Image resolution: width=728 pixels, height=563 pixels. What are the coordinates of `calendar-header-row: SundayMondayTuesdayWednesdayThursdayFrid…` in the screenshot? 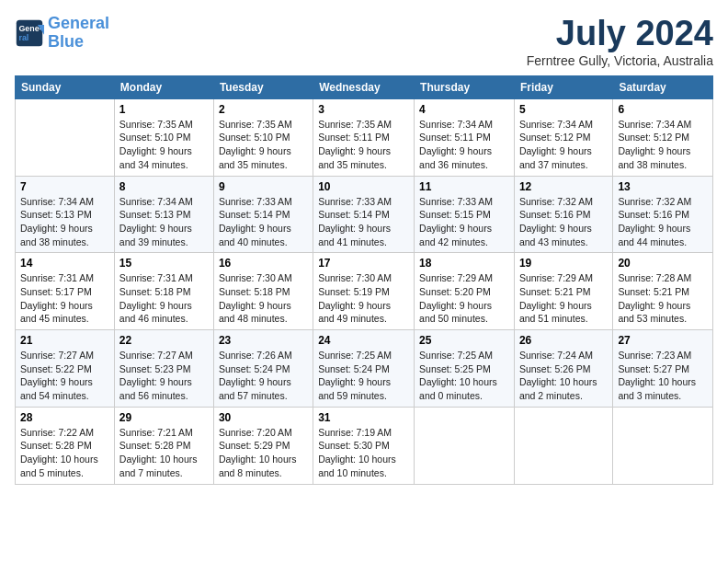 It's located at (364, 86).